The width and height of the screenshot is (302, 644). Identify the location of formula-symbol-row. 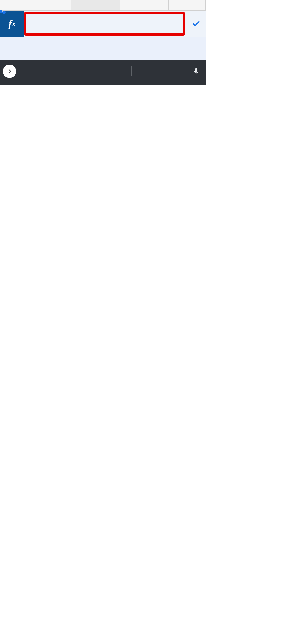
(103, 48).